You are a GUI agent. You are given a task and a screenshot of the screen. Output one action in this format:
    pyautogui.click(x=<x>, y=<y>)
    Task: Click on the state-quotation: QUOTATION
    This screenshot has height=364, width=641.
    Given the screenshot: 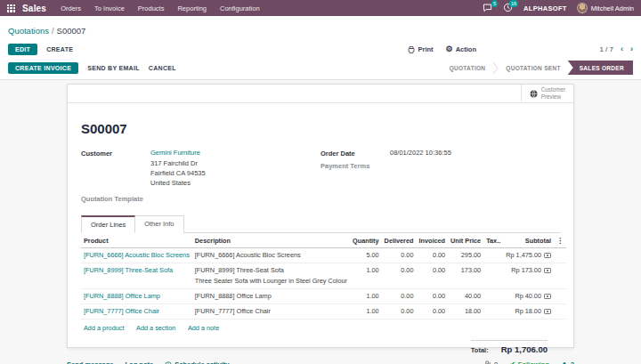 What is the action you would take?
    pyautogui.click(x=468, y=68)
    